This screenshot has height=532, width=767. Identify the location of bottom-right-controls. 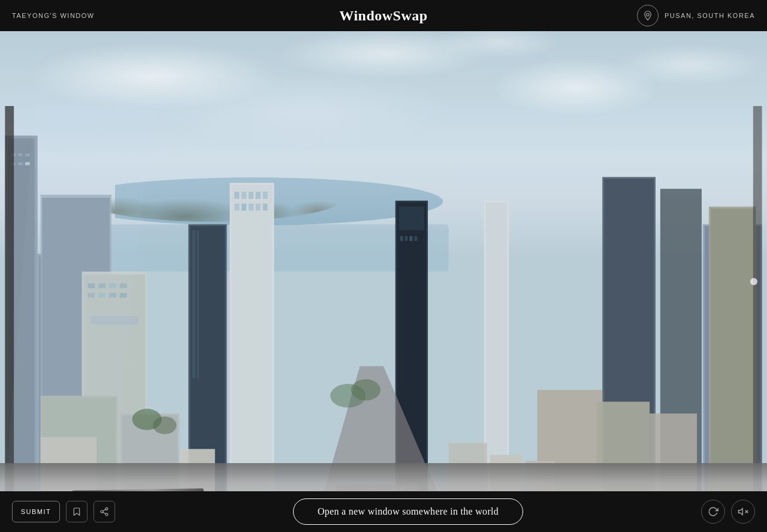
(728, 512).